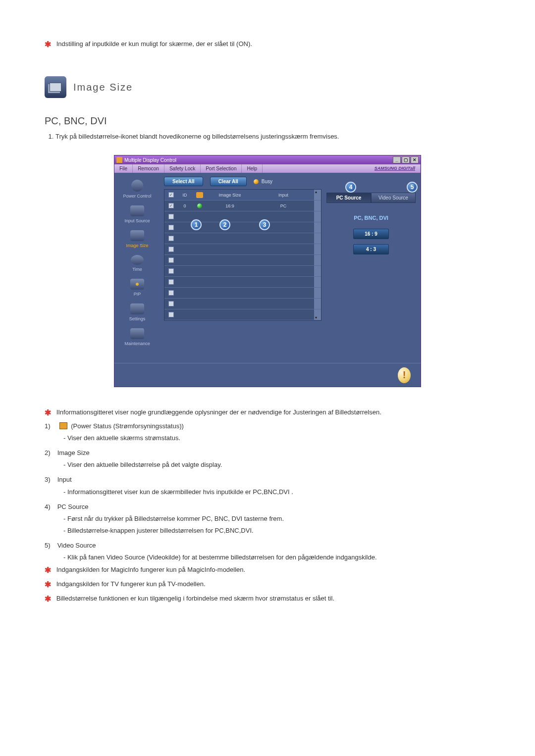 This screenshot has width=535, height=756. What do you see at coordinates (138, 319) in the screenshot?
I see `sidebar-label: Settings` at bounding box center [138, 319].